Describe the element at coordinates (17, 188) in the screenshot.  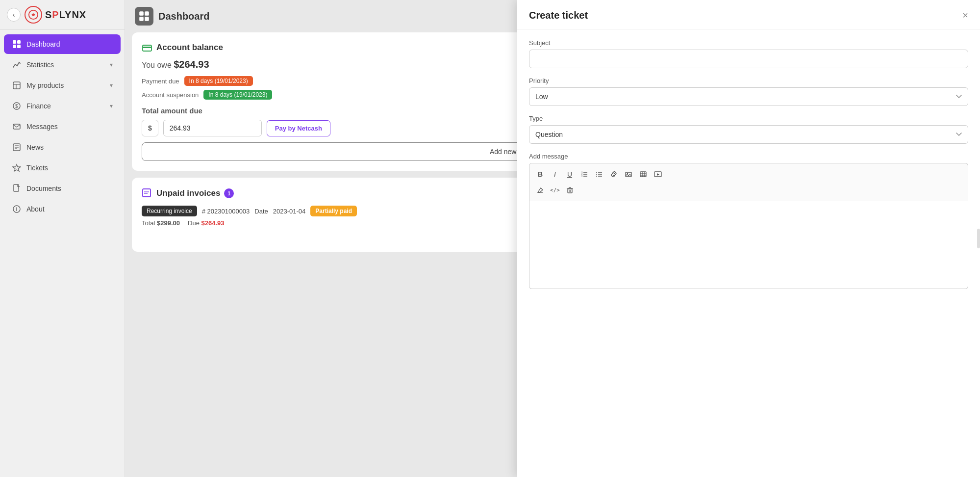
I see `documents-icon` at that location.